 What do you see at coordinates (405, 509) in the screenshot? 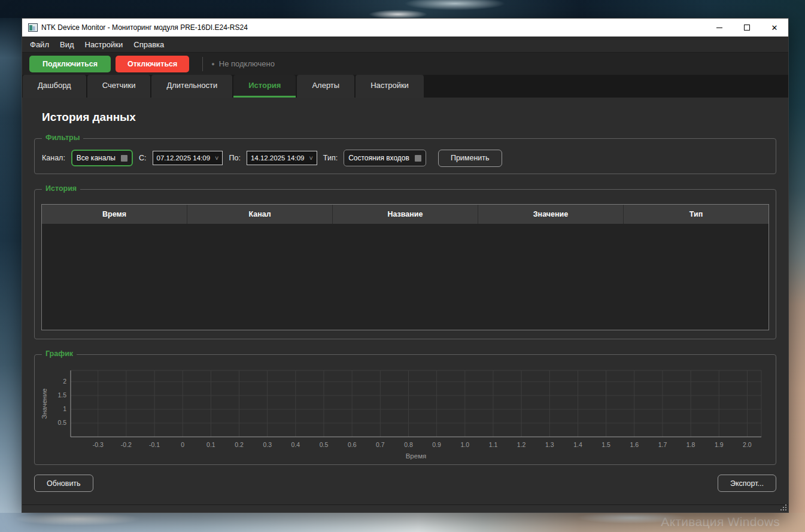
I see `status-bar` at bounding box center [405, 509].